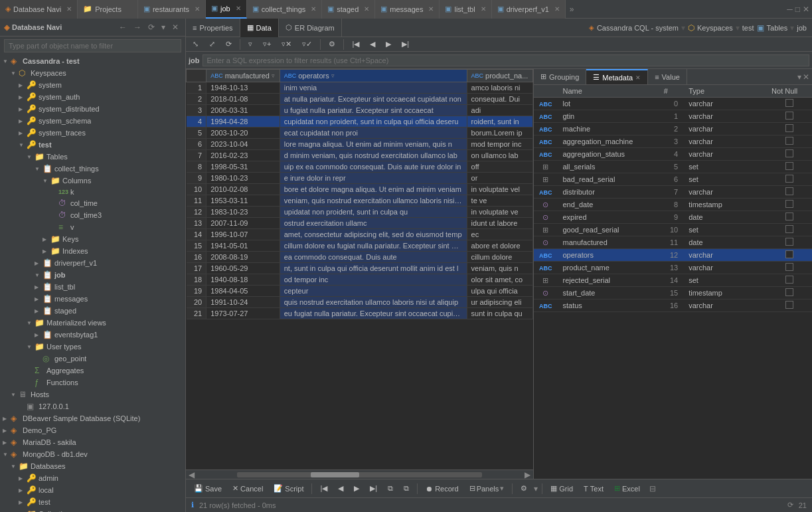 The width and height of the screenshot is (812, 512). I want to click on table-row: 21 1973-07-27 eu fugiat nulla pariatur. …, so click(360, 313).